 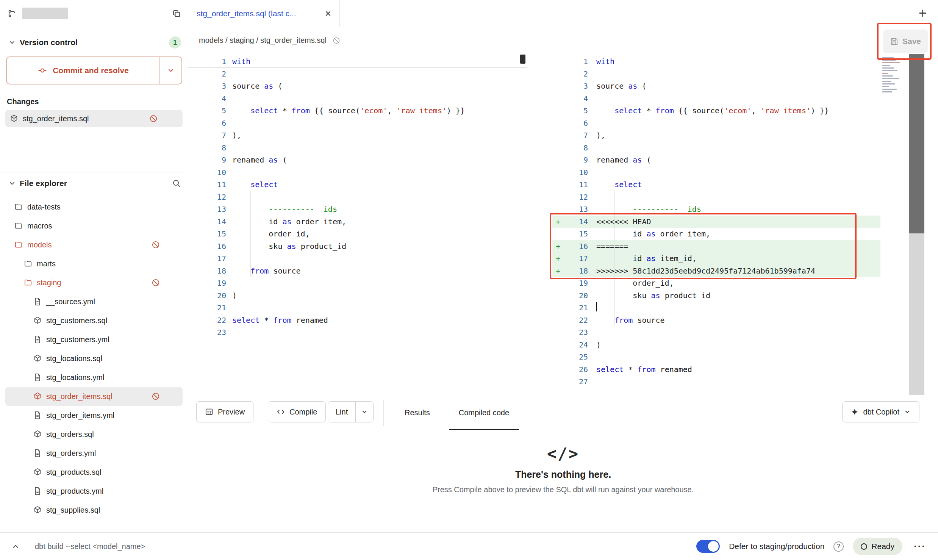 What do you see at coordinates (358, 246) in the screenshot?
I see `code-line-16: 16 sku as product_id` at bounding box center [358, 246].